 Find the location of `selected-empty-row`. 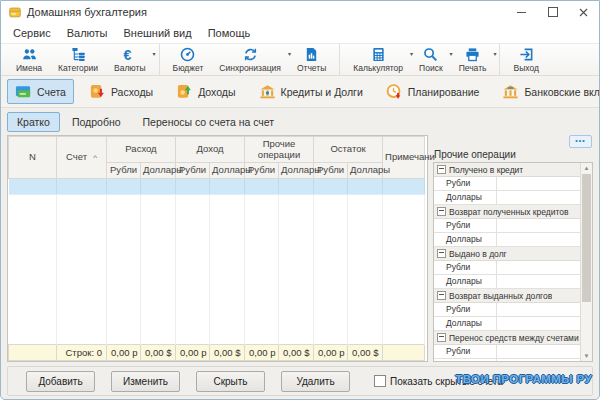

selected-empty-row is located at coordinates (217, 187).